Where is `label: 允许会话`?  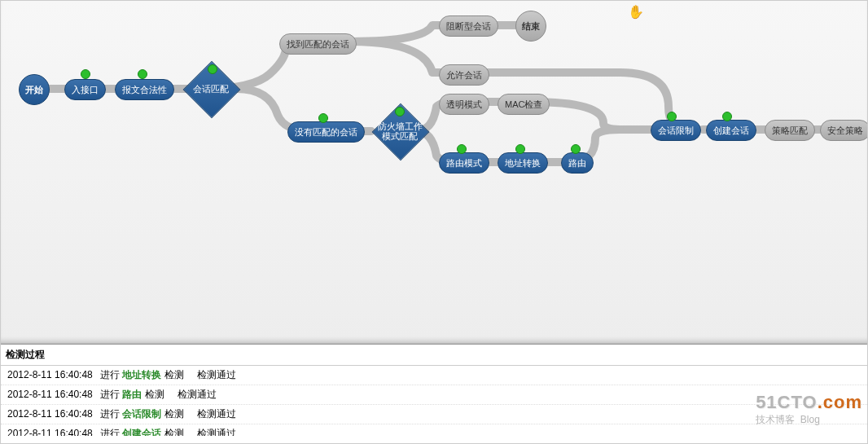 label: 允许会话 is located at coordinates (464, 75).